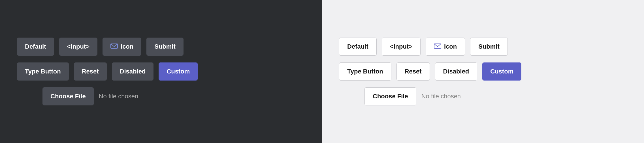 The height and width of the screenshot is (143, 644). Describe the element at coordinates (502, 71) in the screenshot. I see `light-custom-label: Custom` at that location.